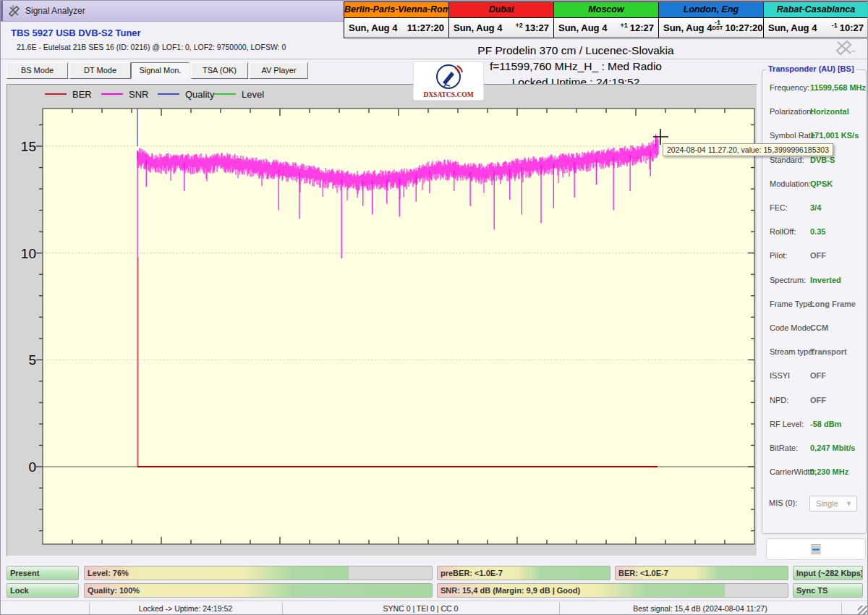 The image size is (868, 615). What do you see at coordinates (14, 11) in the screenshot?
I see `satellite-icon` at bounding box center [14, 11].